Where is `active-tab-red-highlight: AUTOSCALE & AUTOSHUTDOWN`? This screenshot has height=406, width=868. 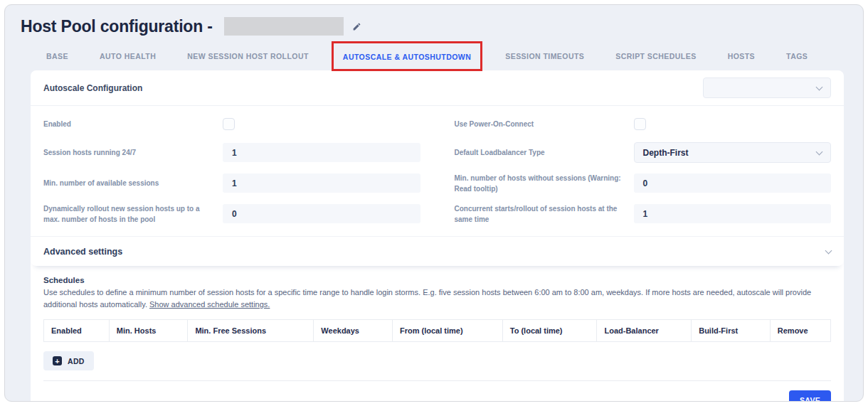 active-tab-red-highlight: AUTOSCALE & AUTOSHUTDOWN is located at coordinates (407, 56).